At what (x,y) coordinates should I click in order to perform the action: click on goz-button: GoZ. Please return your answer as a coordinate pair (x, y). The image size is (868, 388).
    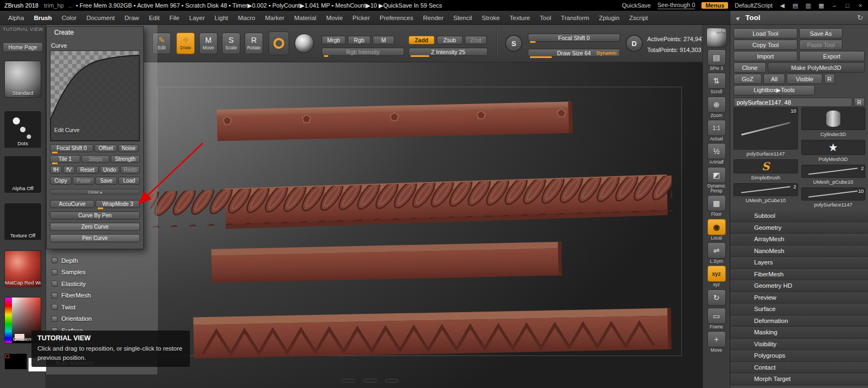
    Looking at the image, I should click on (748, 79).